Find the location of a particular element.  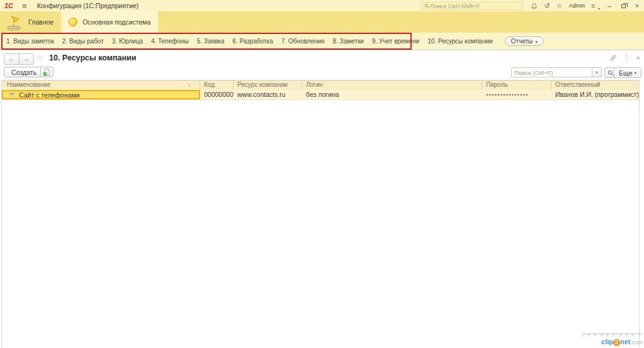

list-search-input is located at coordinates (551, 73).